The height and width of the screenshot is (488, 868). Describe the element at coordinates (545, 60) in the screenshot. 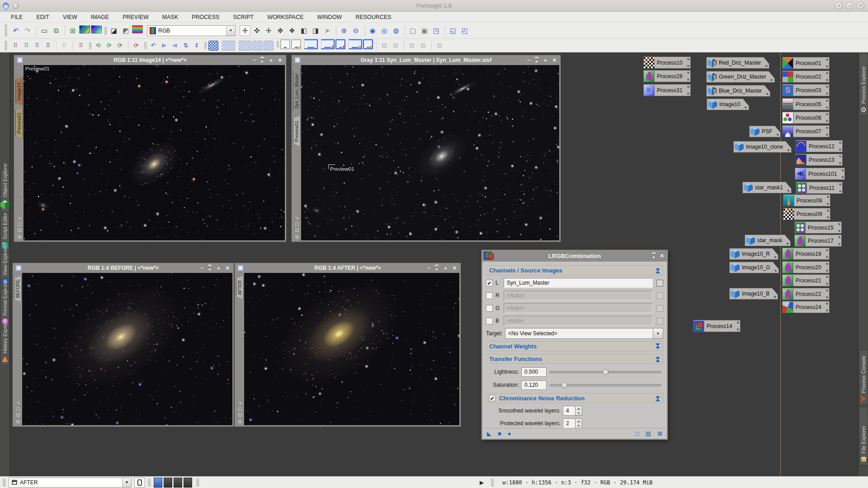

I see `window-zoom-icon: ＋` at that location.